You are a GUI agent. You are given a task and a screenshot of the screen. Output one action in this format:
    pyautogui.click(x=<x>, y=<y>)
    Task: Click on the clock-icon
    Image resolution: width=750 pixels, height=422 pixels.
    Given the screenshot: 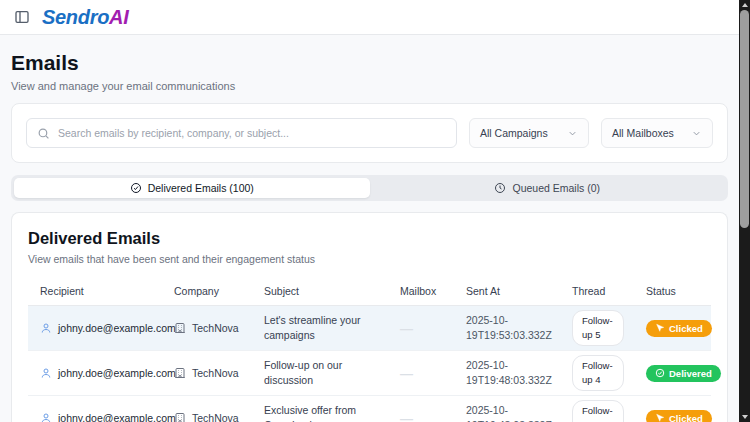 What is the action you would take?
    pyautogui.click(x=500, y=188)
    